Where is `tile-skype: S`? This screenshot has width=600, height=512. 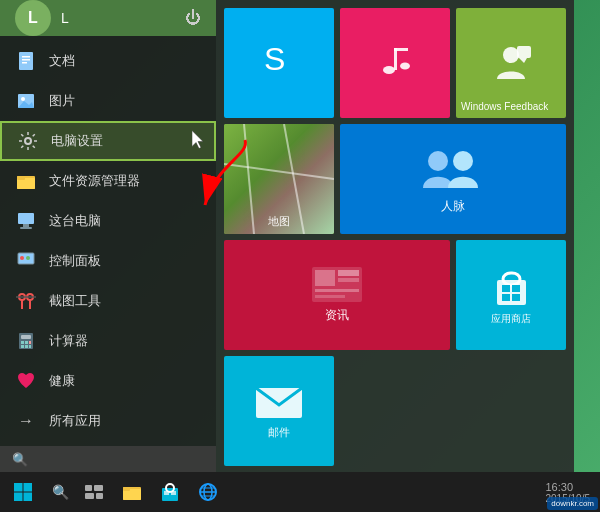 tile-skype: S is located at coordinates (279, 63).